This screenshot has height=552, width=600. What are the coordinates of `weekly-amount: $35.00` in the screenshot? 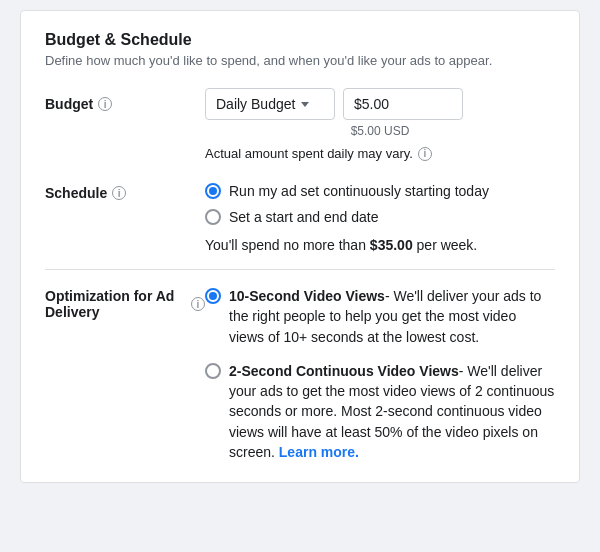 It's located at (392, 245).